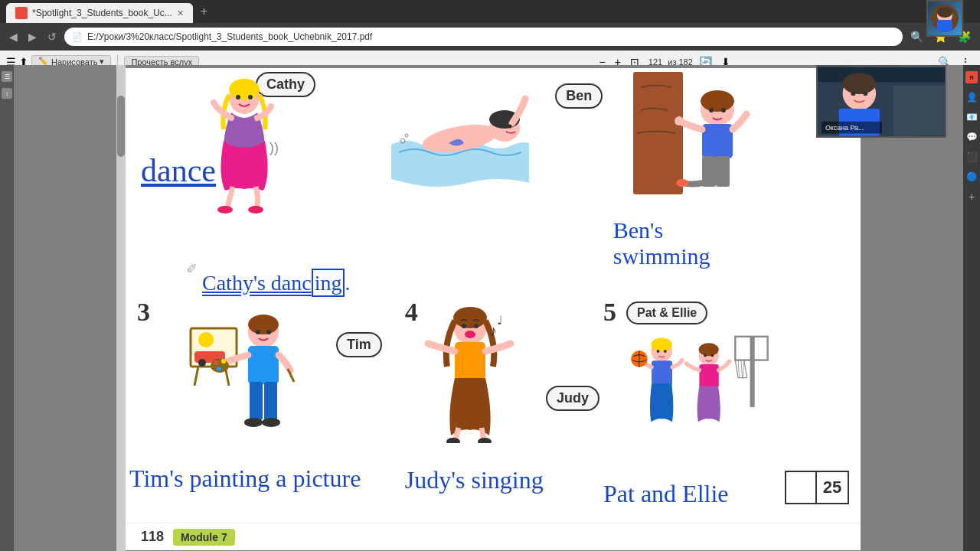 The width and height of the screenshot is (980, 551). What do you see at coordinates (493, 179) in the screenshot?
I see `col2: Ben` at bounding box center [493, 179].